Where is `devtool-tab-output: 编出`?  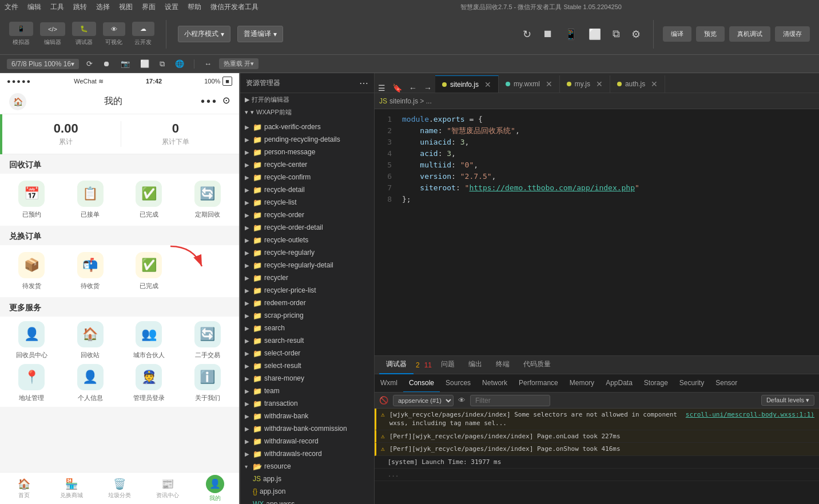 devtool-tab-output: 编出 is located at coordinates (475, 365).